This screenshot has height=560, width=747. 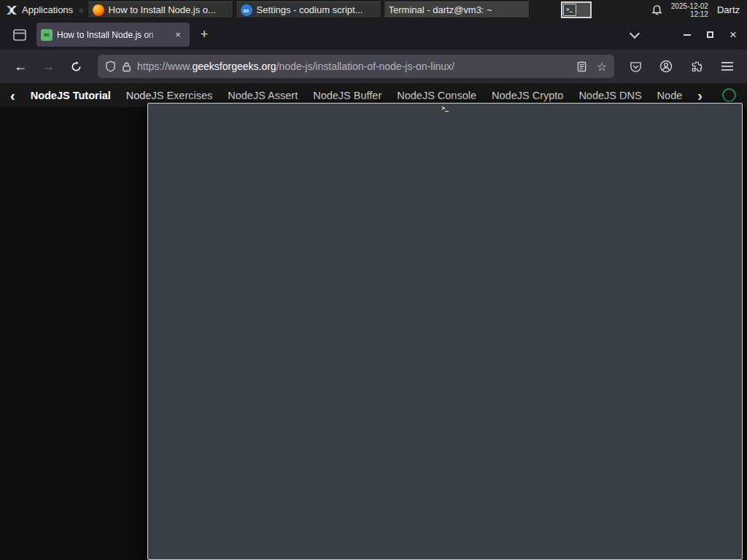 I want to click on panel-tray: 2025-12-02 12:12 Dartz, so click(x=699, y=10).